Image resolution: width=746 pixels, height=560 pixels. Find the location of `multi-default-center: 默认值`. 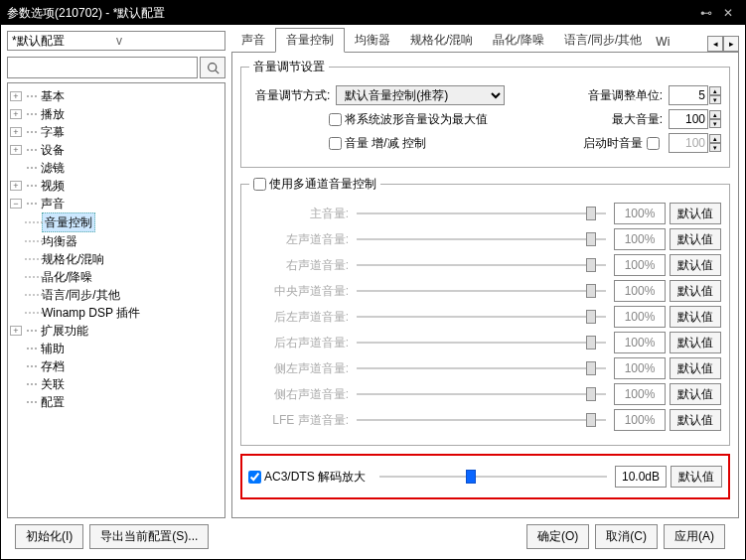

multi-default-center: 默认值 is located at coordinates (695, 291).